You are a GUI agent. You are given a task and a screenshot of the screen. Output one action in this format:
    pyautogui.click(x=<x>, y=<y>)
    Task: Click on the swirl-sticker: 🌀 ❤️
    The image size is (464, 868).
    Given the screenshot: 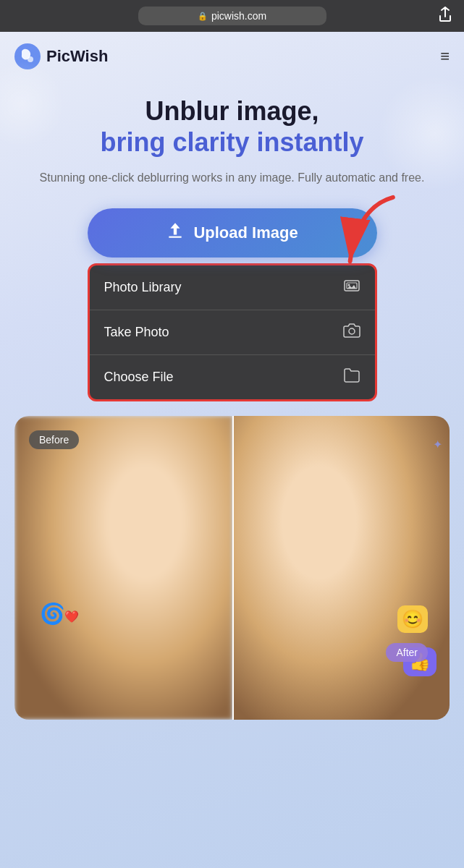 What is the action you would take?
    pyautogui.click(x=59, y=613)
    